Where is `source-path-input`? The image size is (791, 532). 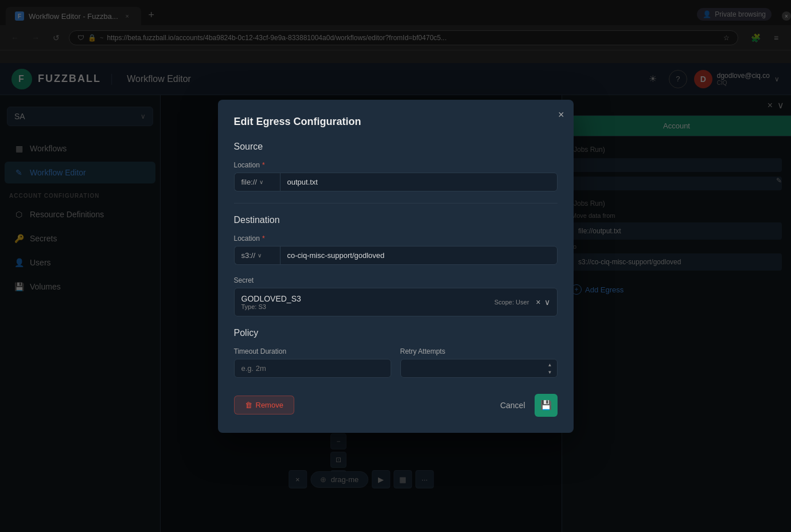
source-path-input is located at coordinates (419, 182).